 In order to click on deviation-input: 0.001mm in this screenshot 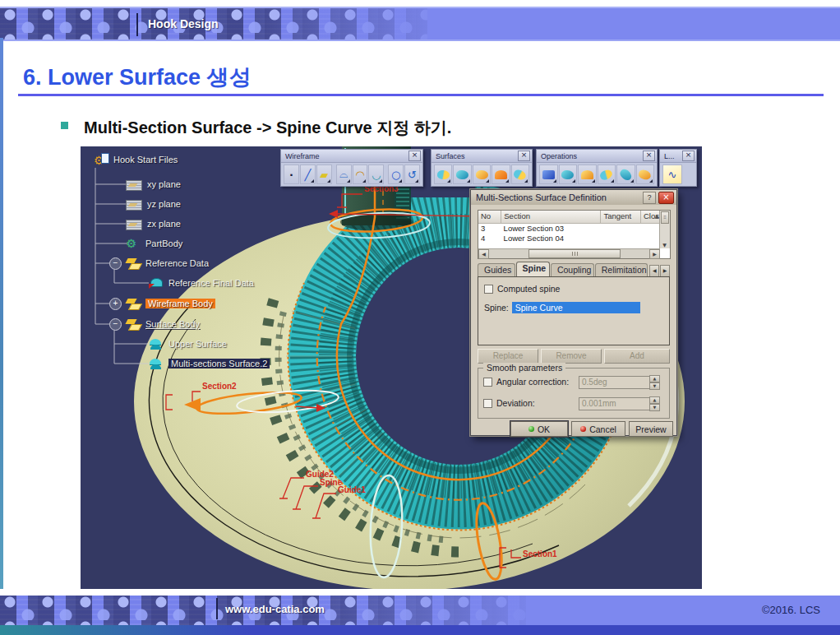, I will do `click(615, 404)`.